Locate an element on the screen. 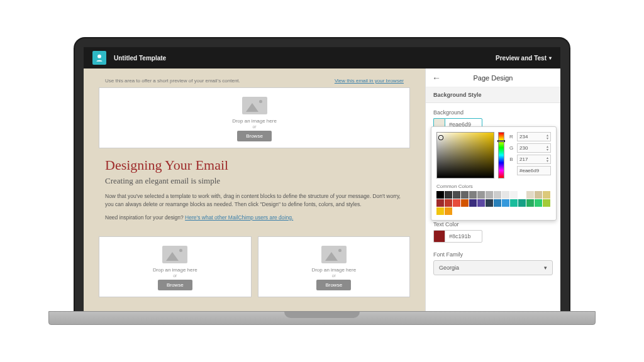 The width and height of the screenshot is (644, 362). top-bar: Untitled Template Preview and Test ▾ is located at coordinates (322, 58).